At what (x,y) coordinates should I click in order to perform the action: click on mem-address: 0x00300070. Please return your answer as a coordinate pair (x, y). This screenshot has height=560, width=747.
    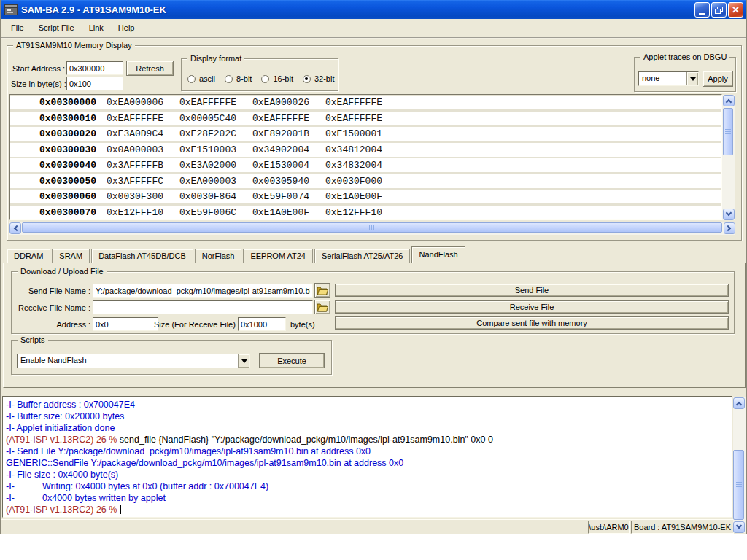
    Looking at the image, I should click on (53, 213).